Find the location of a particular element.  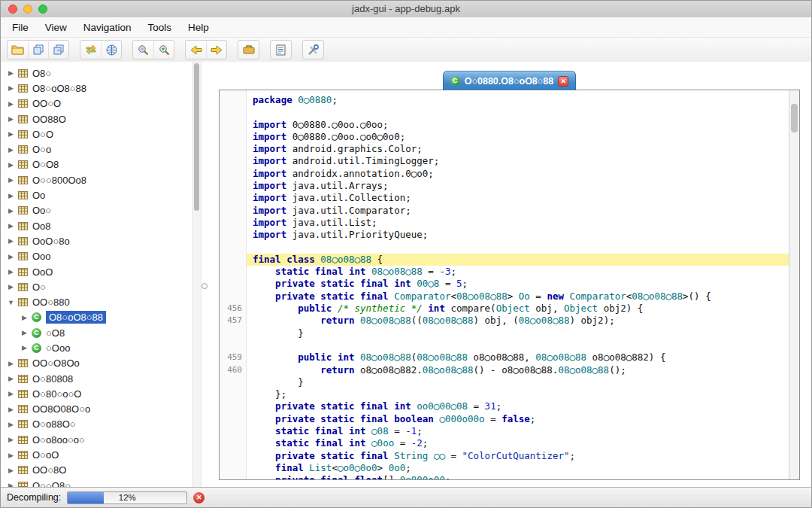

tree-item-package: O○○800Oo8 is located at coordinates (101, 180).